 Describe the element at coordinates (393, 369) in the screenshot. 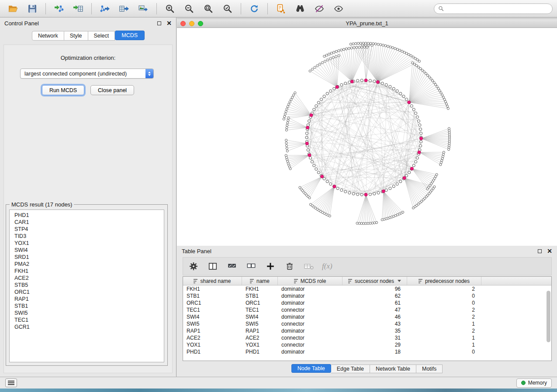

I see `tab-network-table: Network Table` at that location.